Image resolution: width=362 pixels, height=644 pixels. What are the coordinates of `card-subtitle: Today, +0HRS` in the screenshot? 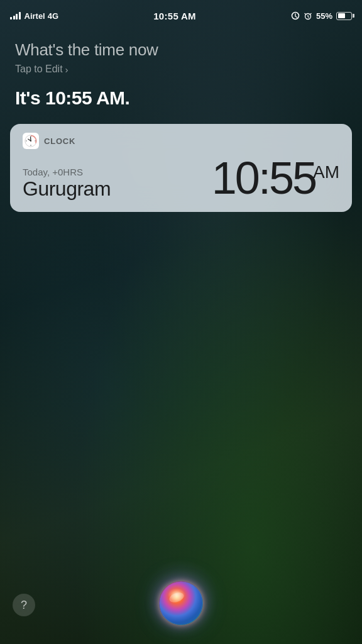 It's located at (67, 172).